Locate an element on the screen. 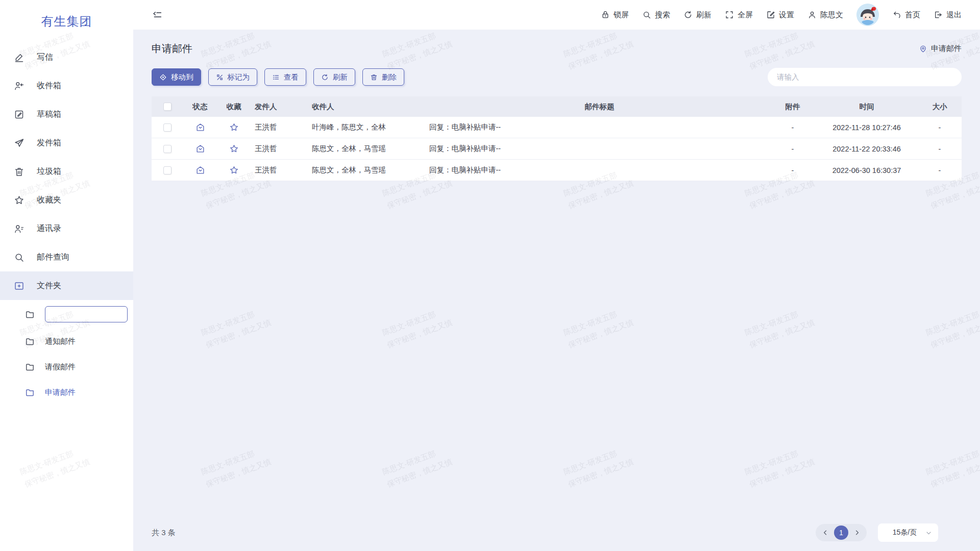  sidebar-item-label: 发件箱 is located at coordinates (49, 143).